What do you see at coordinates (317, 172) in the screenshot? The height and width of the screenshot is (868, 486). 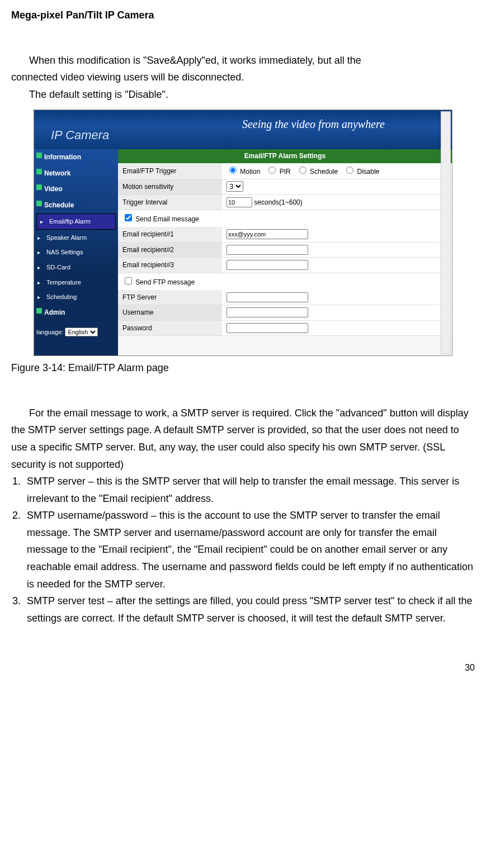 I see `radio-schedule: Schedule` at bounding box center [317, 172].